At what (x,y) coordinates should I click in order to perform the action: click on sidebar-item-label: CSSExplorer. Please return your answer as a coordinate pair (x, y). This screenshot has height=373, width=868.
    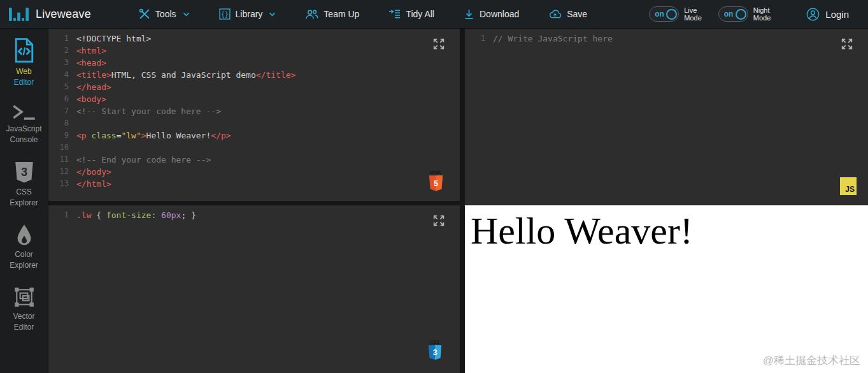
    Looking at the image, I should click on (24, 198).